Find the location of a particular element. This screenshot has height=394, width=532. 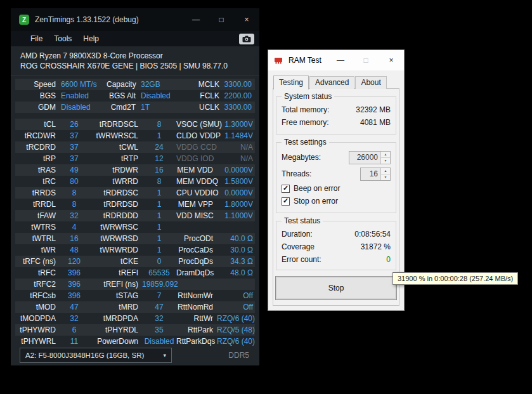

timing-row: tRFC396tREFI65535DramDqDs48.0 Ω is located at coordinates (135, 273).